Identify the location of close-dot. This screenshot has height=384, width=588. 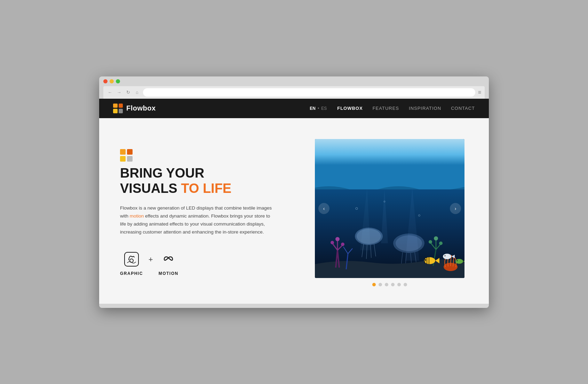
(105, 81).